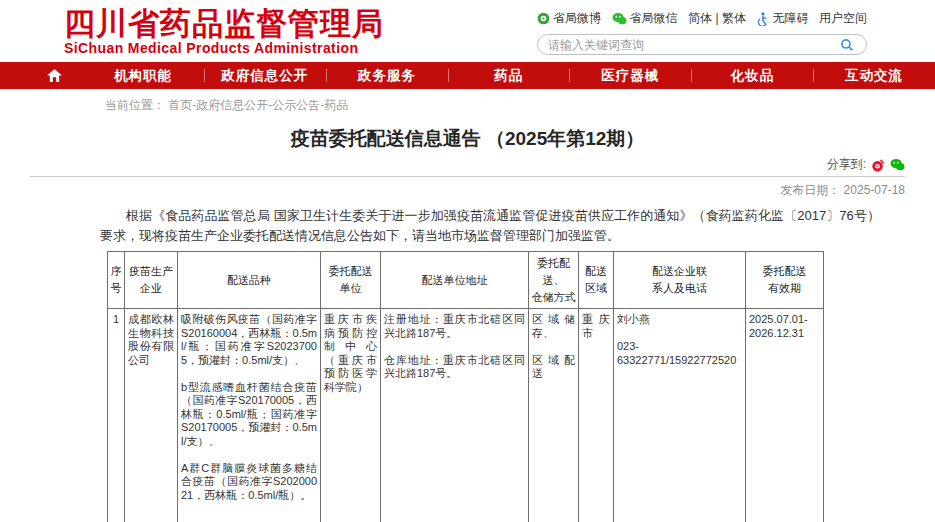 The image size is (935, 522). I want to click on cell-storage-mode: 区域储存、 区域配送, so click(554, 416).